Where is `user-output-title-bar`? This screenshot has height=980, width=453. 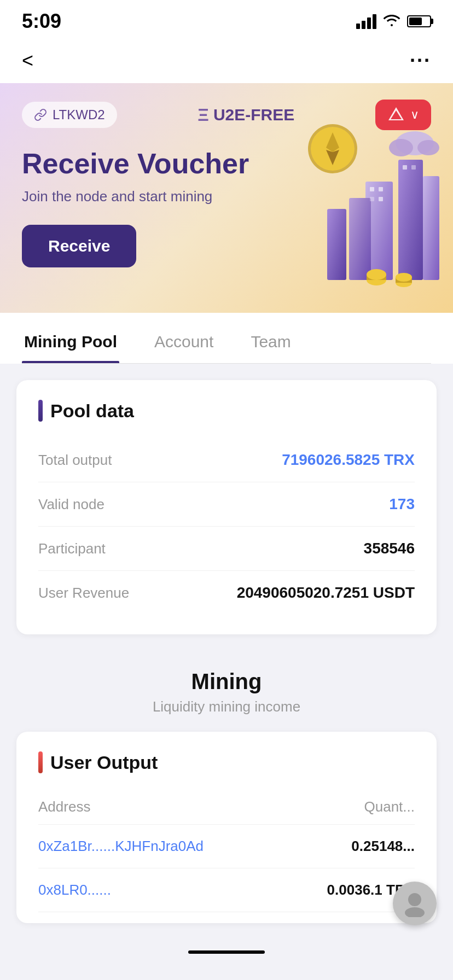
user-output-title-bar is located at coordinates (40, 762).